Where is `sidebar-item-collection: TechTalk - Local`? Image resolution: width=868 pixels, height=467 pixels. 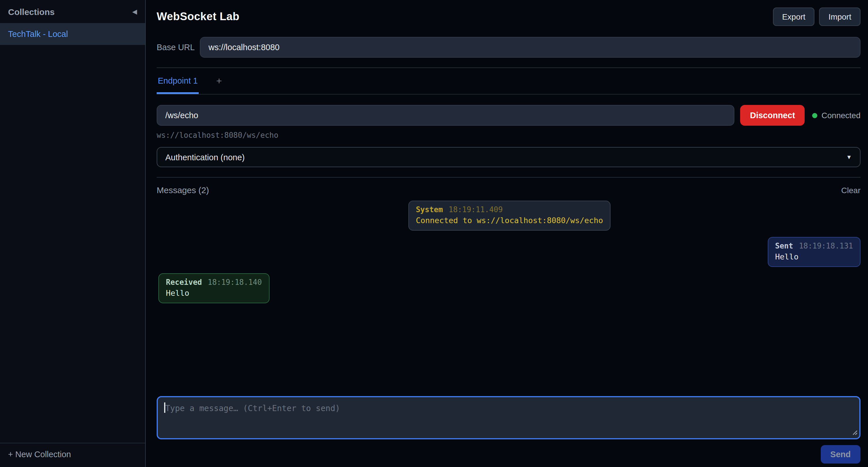 sidebar-item-collection: TechTalk - Local is located at coordinates (73, 34).